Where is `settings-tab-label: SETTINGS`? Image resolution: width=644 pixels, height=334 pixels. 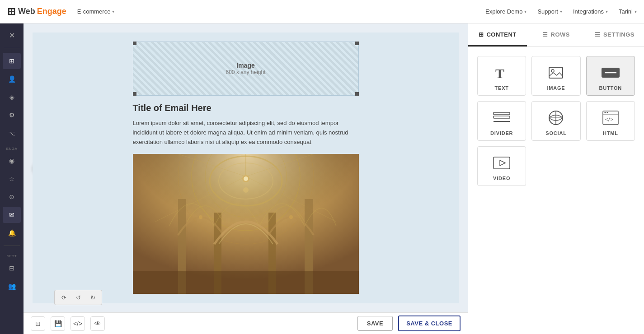
settings-tab-label: SETTINGS is located at coordinates (619, 34).